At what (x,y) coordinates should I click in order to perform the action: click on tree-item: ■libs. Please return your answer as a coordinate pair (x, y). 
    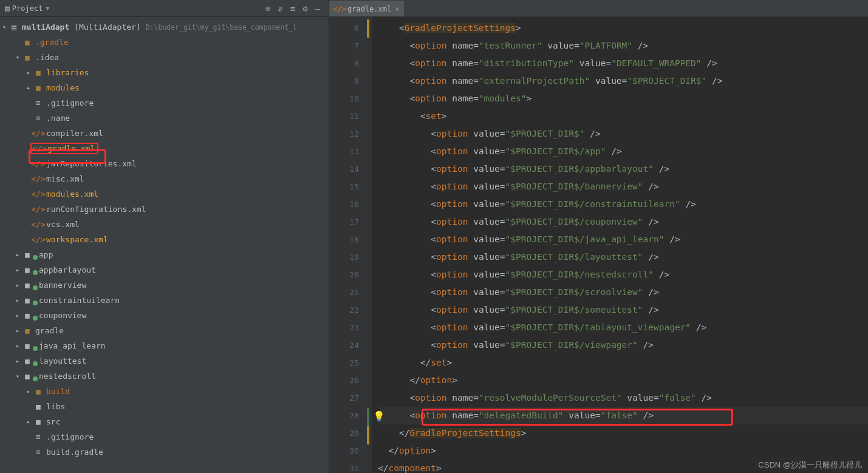
    Looking at the image, I should click on (164, 407).